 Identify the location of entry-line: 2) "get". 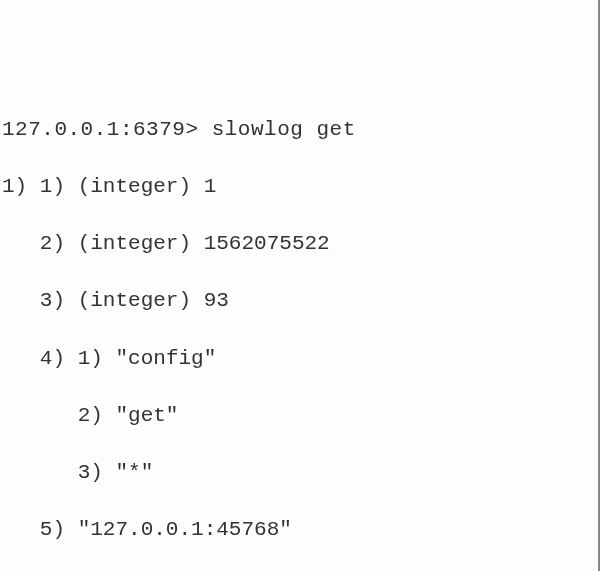
(300, 416).